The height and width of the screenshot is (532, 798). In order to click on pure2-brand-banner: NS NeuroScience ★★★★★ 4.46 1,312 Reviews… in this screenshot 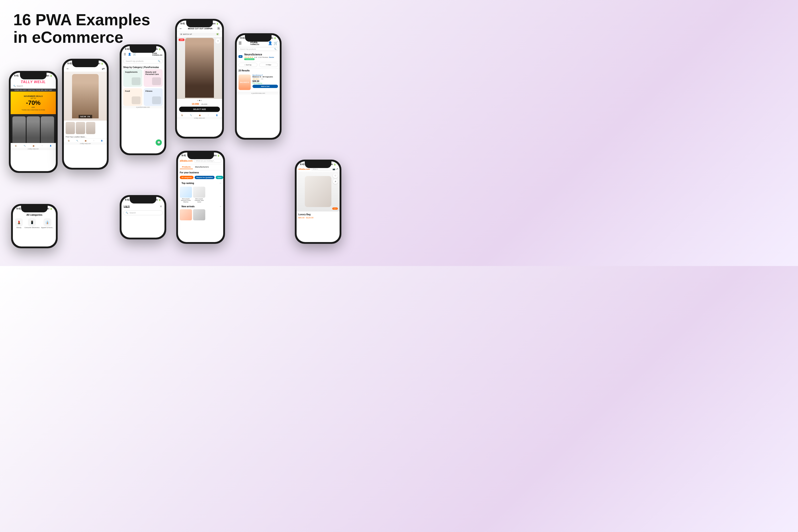, I will do `click(259, 57)`.